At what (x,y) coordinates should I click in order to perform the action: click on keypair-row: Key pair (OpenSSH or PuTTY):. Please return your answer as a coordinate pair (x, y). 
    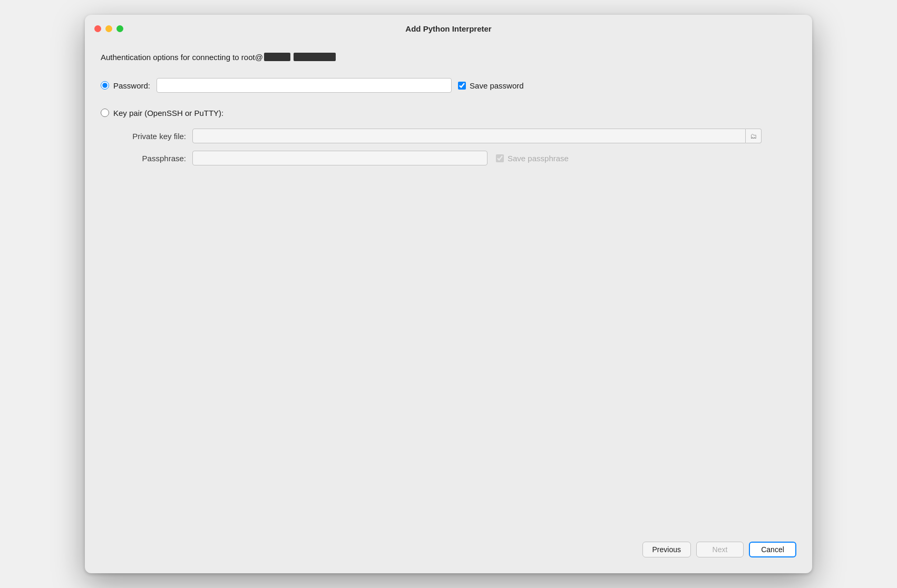
    Looking at the image, I should click on (448, 113).